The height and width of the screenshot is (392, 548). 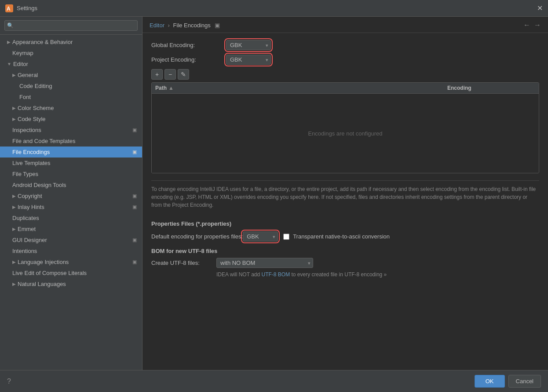 What do you see at coordinates (9, 8) in the screenshot?
I see `app-icon: A` at bounding box center [9, 8].